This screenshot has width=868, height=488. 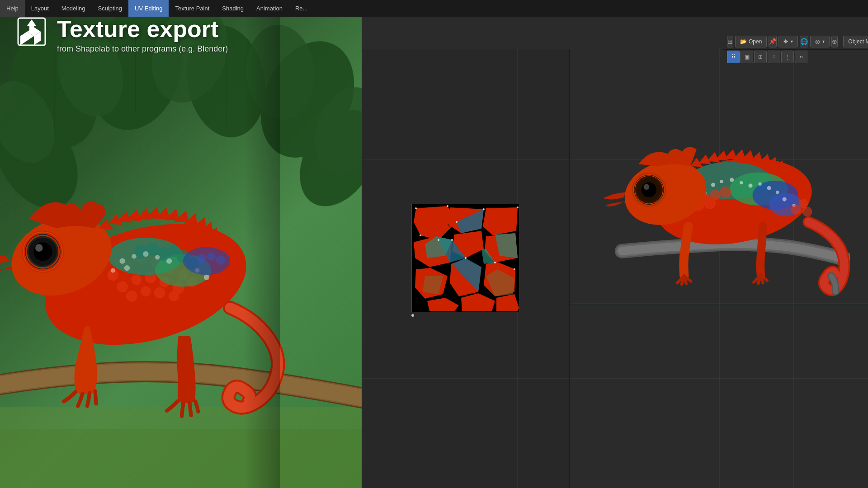 I want to click on mode-dots2-button: ⋮, so click(x=788, y=57).